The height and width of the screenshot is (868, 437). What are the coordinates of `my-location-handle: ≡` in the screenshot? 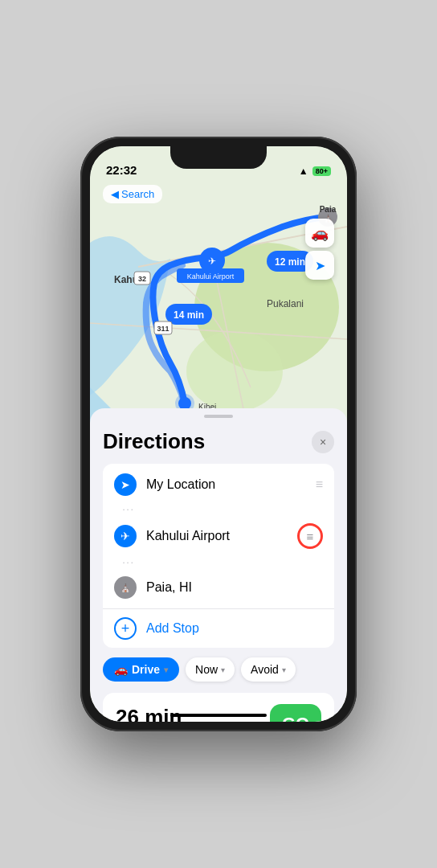 It's located at (320, 485).